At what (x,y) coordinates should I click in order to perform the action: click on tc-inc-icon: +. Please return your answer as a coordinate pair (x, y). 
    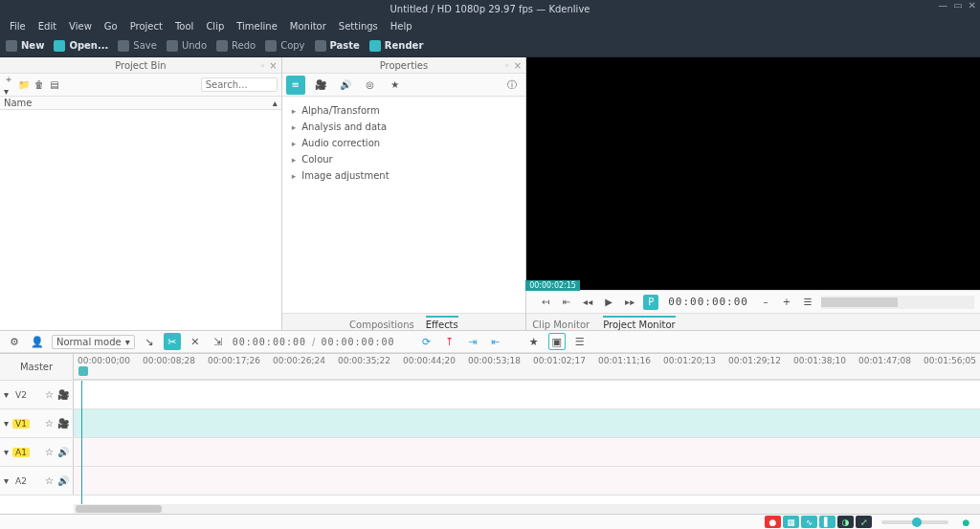
    Looking at the image, I should click on (787, 302).